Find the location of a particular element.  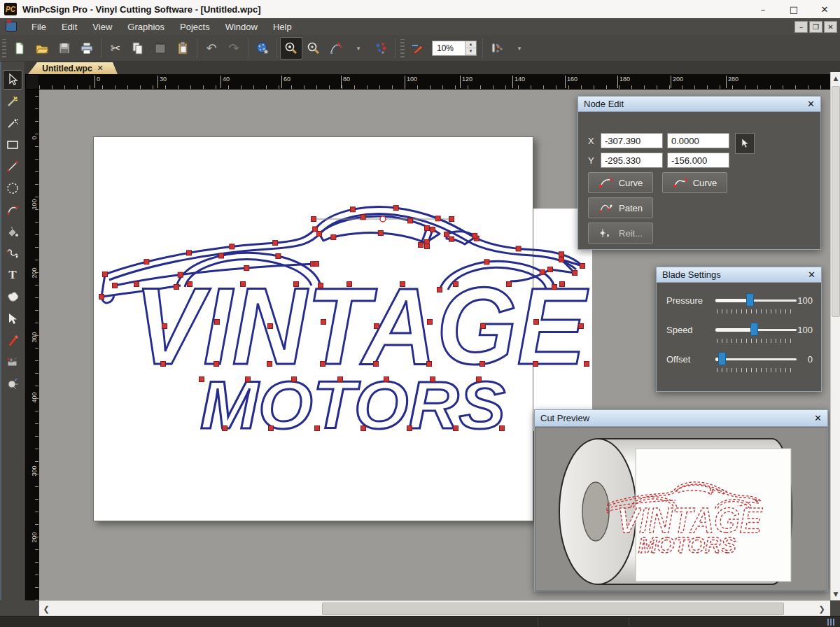

curve-button-1: Curve is located at coordinates (620, 183).